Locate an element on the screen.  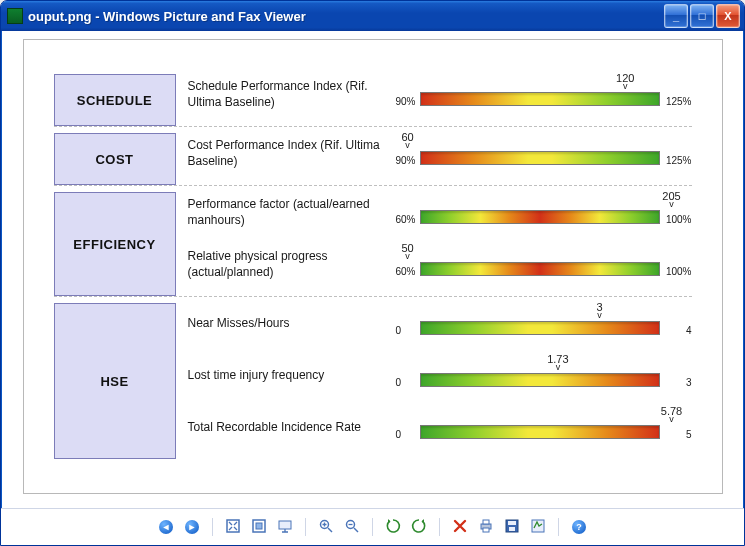
gauge: 50v60%100% is located at coordinates (544, 264).